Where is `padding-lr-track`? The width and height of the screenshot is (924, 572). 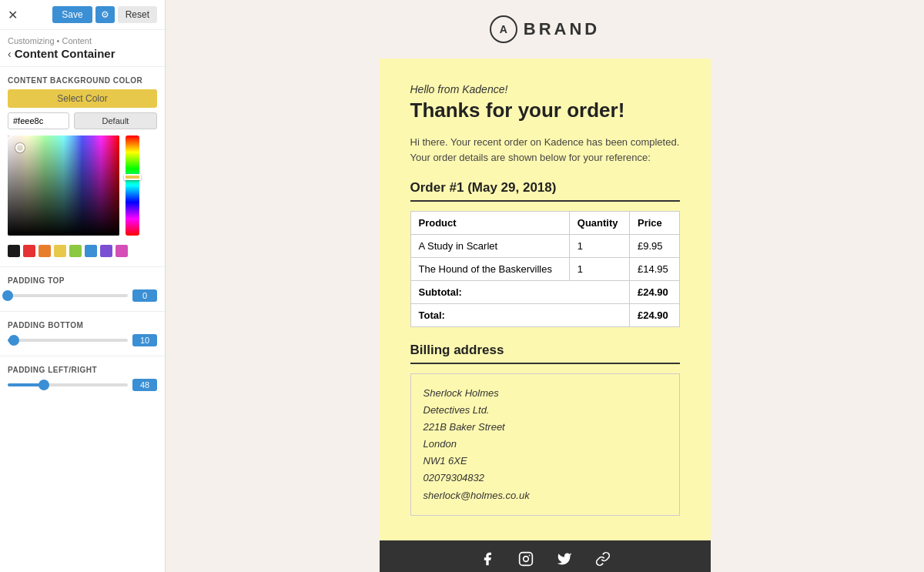
padding-lr-track is located at coordinates (68, 385).